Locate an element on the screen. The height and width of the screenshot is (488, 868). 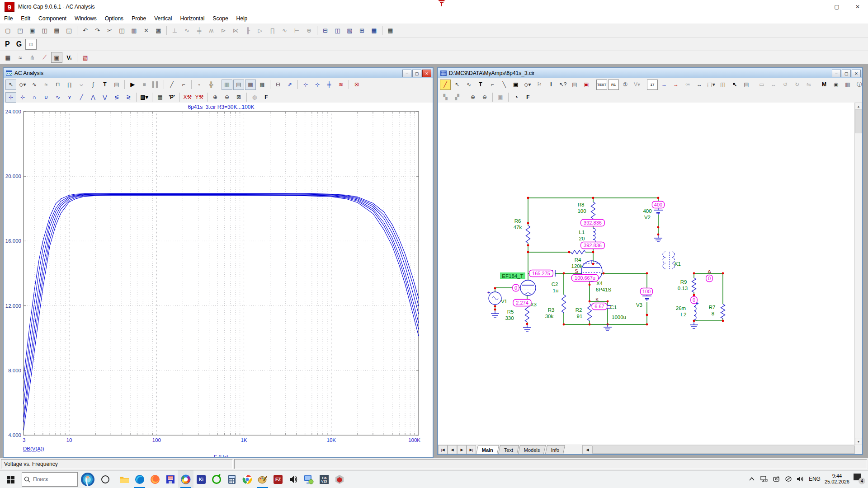
info-box-icon: ▣ is located at coordinates (516, 85).